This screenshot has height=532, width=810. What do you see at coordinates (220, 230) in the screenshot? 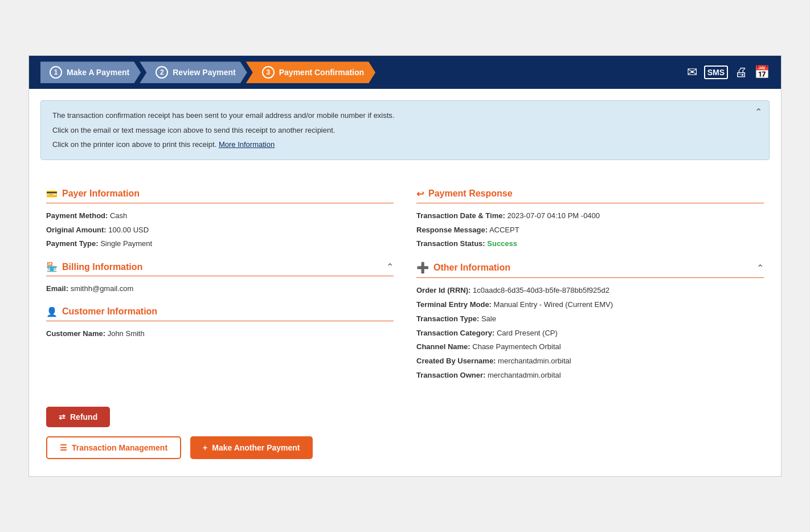
I see `original-amount-row: Original Amount: 100.00 USD` at bounding box center [220, 230].